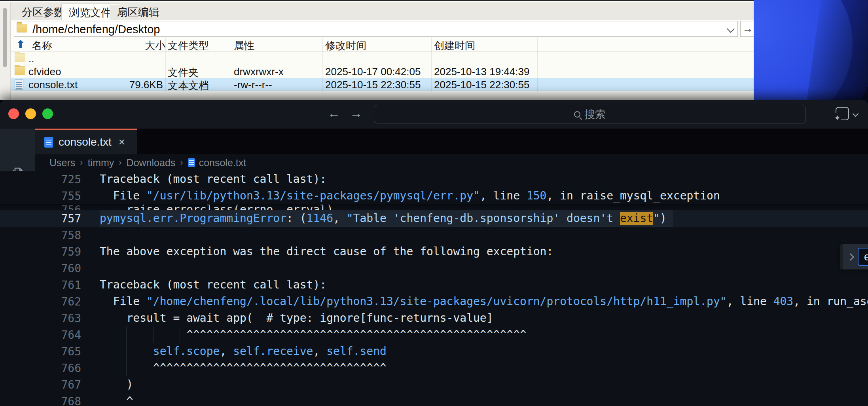  What do you see at coordinates (434, 179) in the screenshot?
I see `code-line-725: 725Traceback (most recent call last):` at bounding box center [434, 179].